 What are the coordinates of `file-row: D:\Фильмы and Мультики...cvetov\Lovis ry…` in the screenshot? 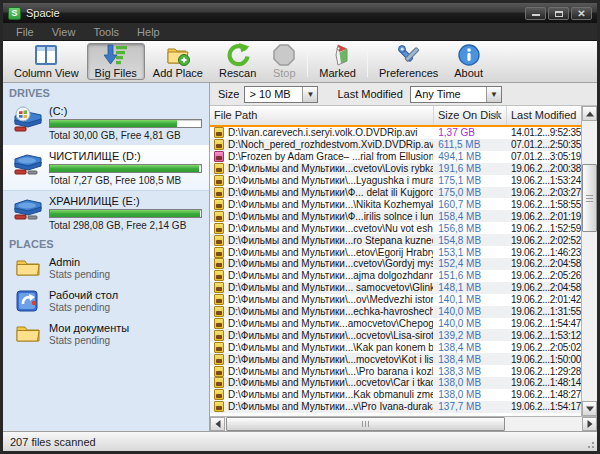 It's located at (396, 169).